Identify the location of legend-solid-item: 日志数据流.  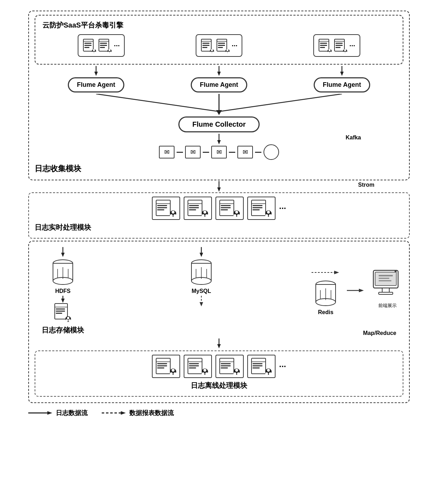
(58, 413).